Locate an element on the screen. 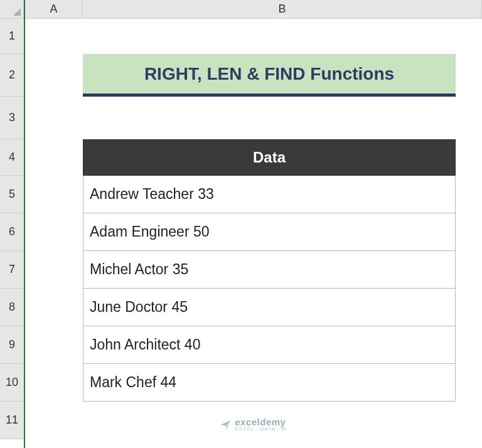 The width and height of the screenshot is (482, 448). cell-b2: RIGHT, LEN & FIND Functions is located at coordinates (282, 75).